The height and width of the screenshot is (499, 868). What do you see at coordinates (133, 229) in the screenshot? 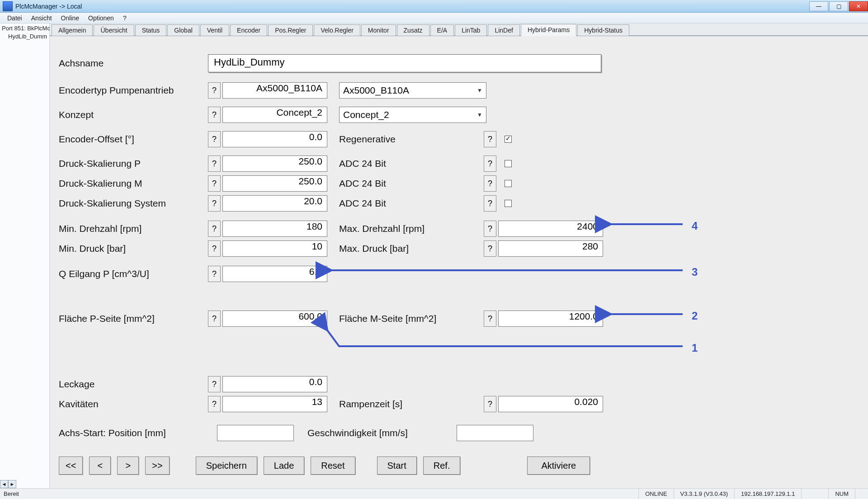
I see `label-min-rpm: Min. Drehzahl [rpm]` at bounding box center [133, 229].